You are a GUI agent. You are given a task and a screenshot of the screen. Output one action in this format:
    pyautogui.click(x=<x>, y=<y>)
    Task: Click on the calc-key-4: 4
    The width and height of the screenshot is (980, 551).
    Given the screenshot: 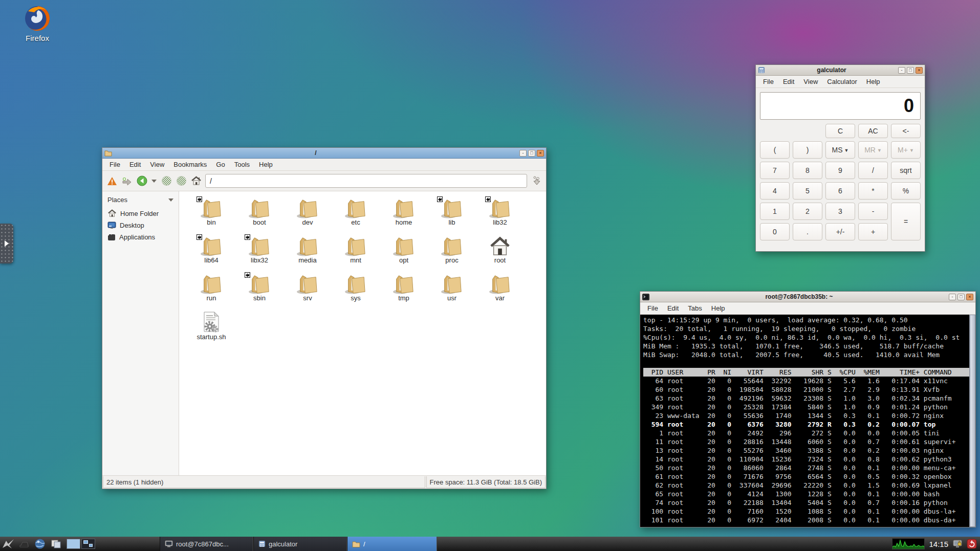 What is the action you would take?
    pyautogui.click(x=775, y=191)
    